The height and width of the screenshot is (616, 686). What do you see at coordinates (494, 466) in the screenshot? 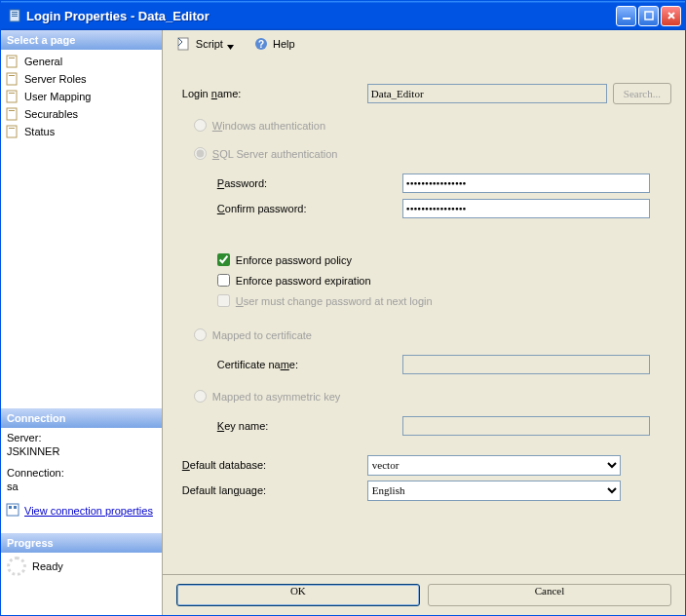
I see `default-db-select: vector` at bounding box center [494, 466].